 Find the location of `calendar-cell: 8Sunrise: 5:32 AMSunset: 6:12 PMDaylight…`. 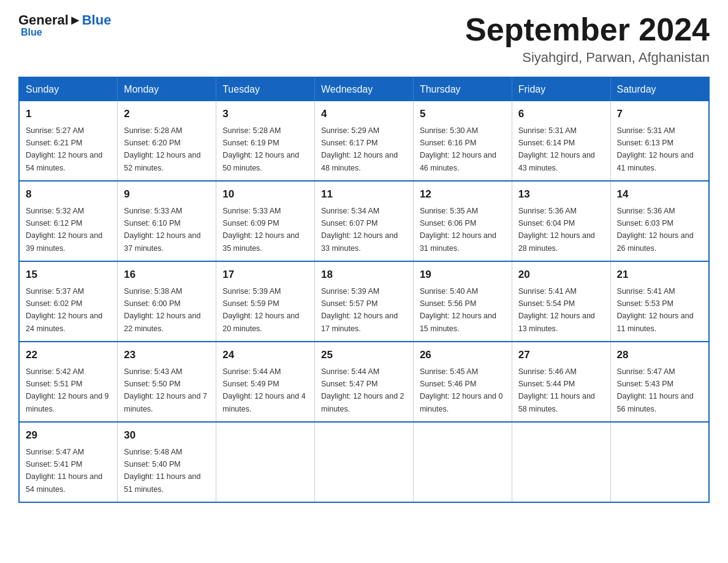

calendar-cell: 8Sunrise: 5:32 AMSunset: 6:12 PMDaylight… is located at coordinates (69, 221).